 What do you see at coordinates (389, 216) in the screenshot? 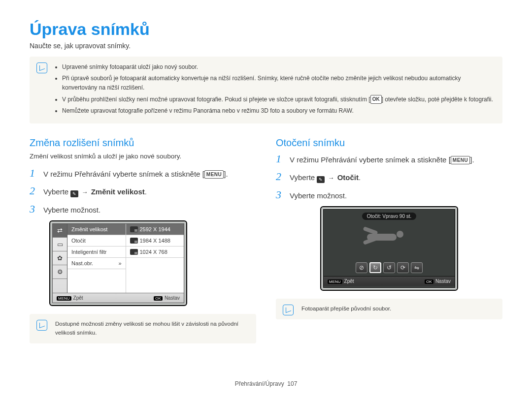
I see `rotate-caption: Otočit: Vpravo 90 st.` at bounding box center [389, 216].